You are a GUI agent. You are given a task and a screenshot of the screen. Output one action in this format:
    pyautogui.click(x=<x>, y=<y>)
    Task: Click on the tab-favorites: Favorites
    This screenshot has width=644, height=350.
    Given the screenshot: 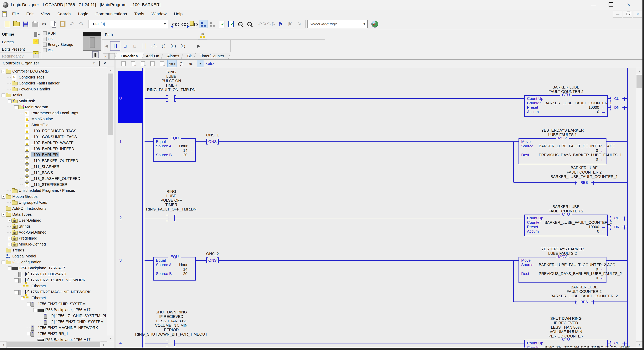 What is the action you would take?
    pyautogui.click(x=130, y=56)
    